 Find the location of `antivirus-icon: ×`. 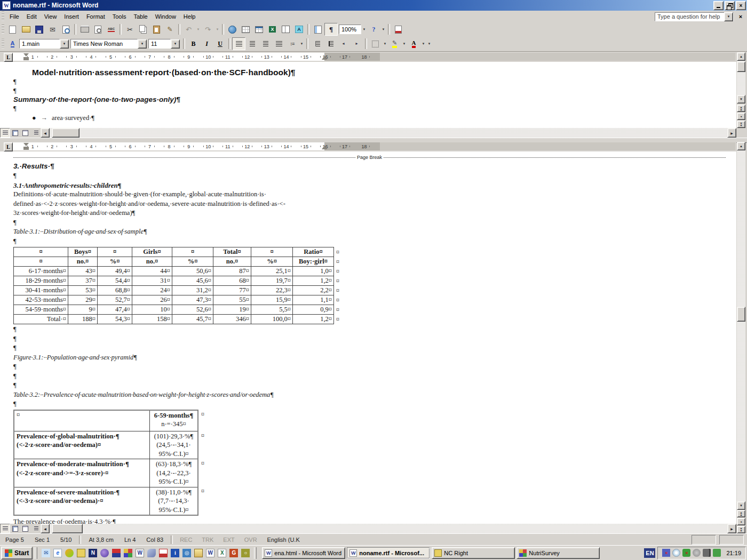

antivirus-icon: × is located at coordinates (686, 553).